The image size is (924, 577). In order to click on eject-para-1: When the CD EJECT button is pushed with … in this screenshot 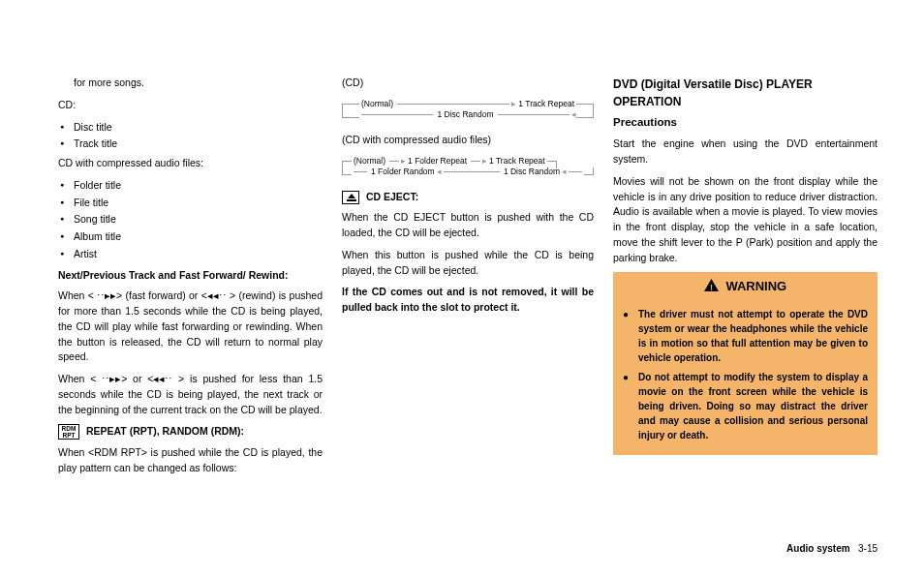, I will do `click(468, 226)`.